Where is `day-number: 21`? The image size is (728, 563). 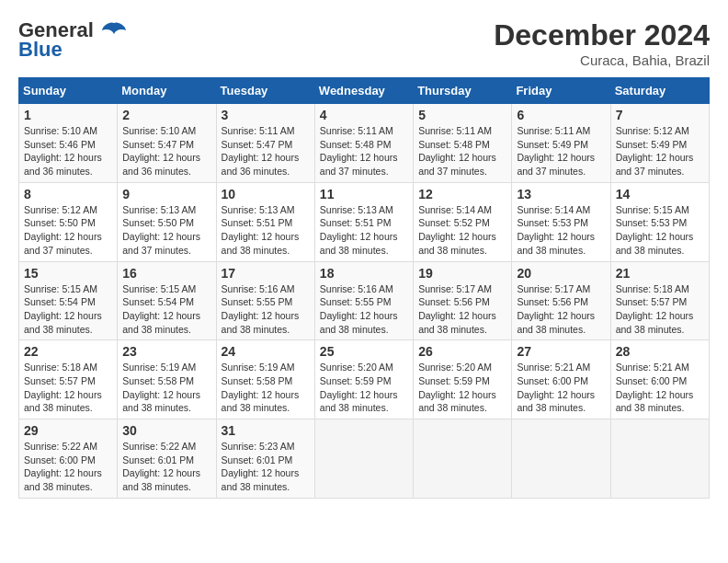
day-number: 21 is located at coordinates (660, 273).